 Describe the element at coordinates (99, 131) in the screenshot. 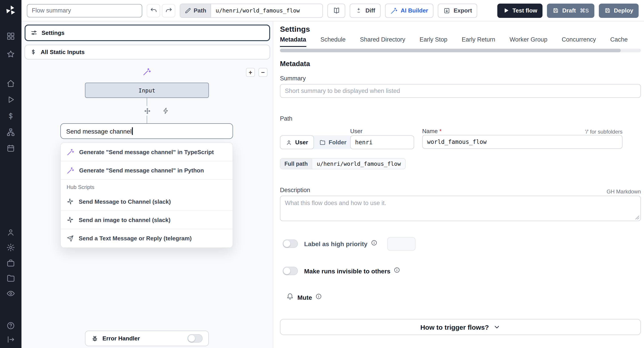

I see `step-search-value: Send message channel` at that location.